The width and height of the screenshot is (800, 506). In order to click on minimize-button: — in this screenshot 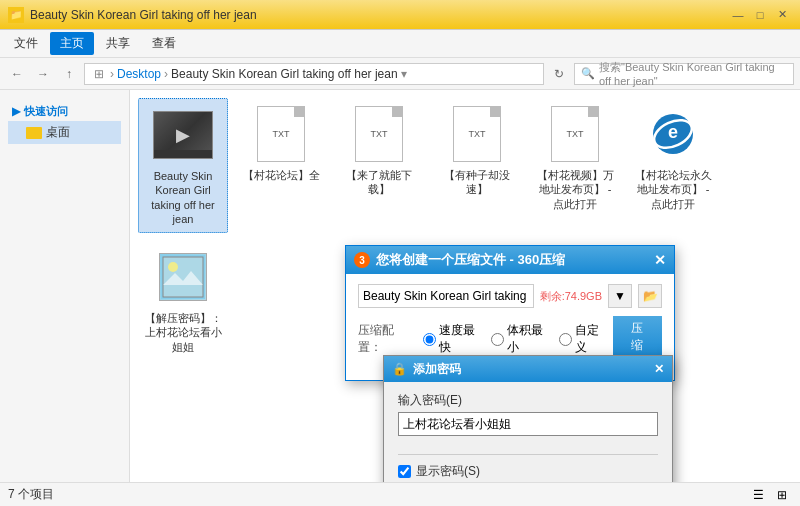, I will do `click(738, 15)`.